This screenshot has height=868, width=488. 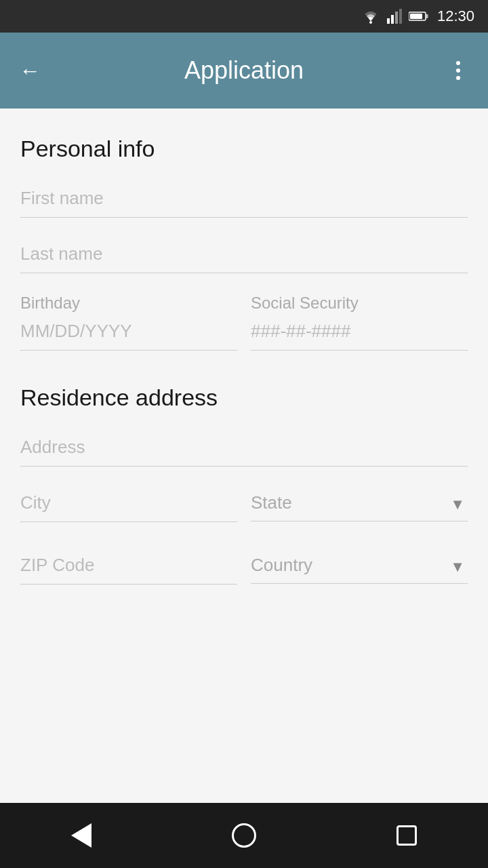 I want to click on home-circle-icon, so click(x=244, y=835).